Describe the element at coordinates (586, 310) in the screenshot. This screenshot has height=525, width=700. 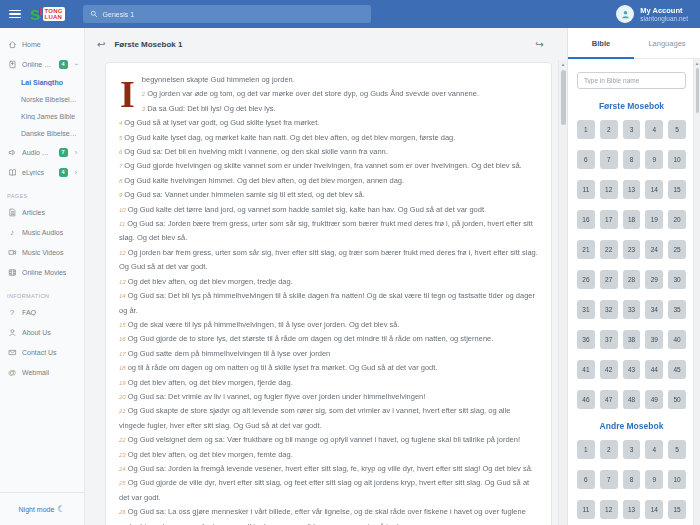
I see `chapter-button: 31` at that location.